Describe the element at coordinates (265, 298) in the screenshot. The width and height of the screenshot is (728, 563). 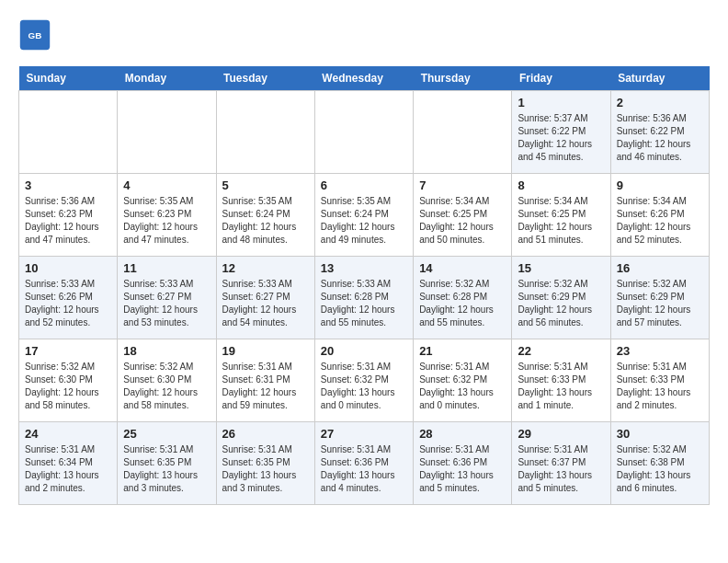
I see `calendar-cell: 12Sunrise: 5:33 AM Sunset: 6:27 PM Dayli…` at that location.